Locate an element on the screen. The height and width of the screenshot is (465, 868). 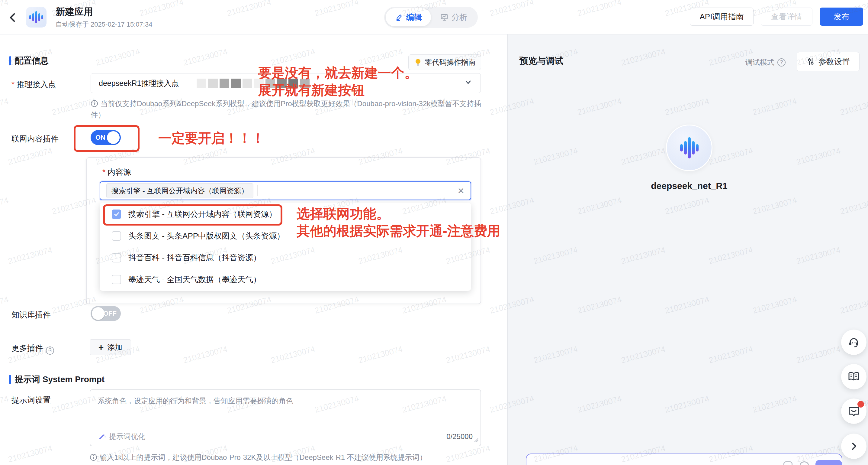
more-plugins-label: 更多插件? is located at coordinates (33, 349).